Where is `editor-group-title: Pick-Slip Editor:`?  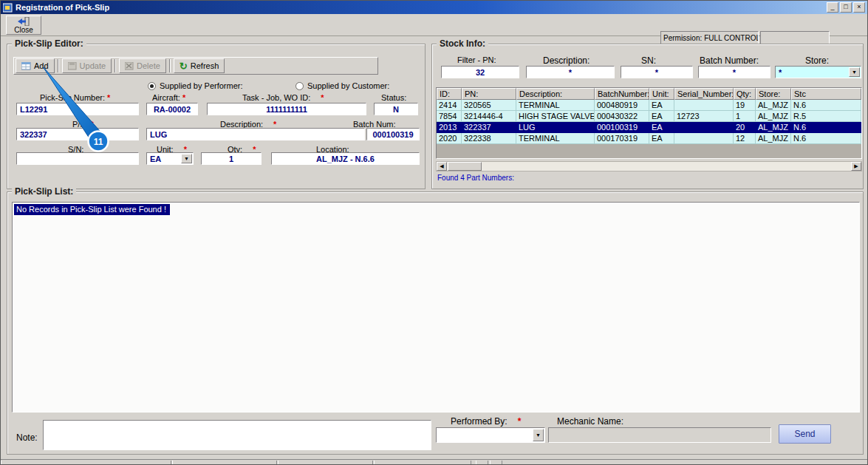
editor-group-title: Pick-Slip Editor: is located at coordinates (49, 44).